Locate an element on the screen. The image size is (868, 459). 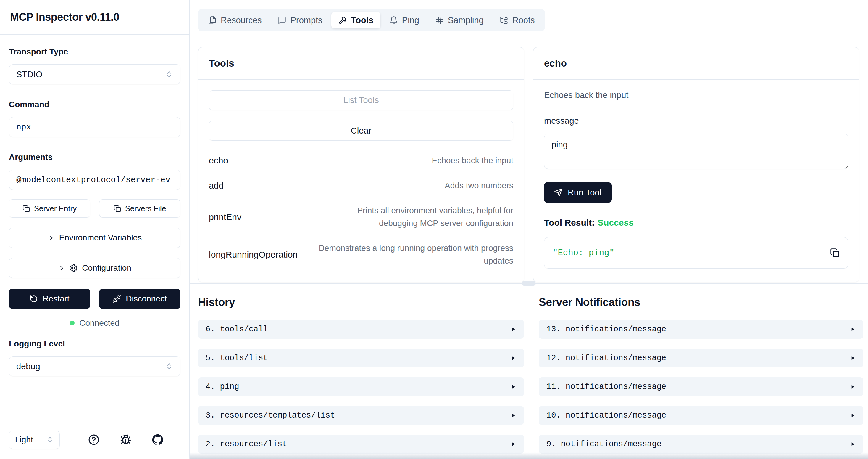
footer-icons is located at coordinates (126, 440).